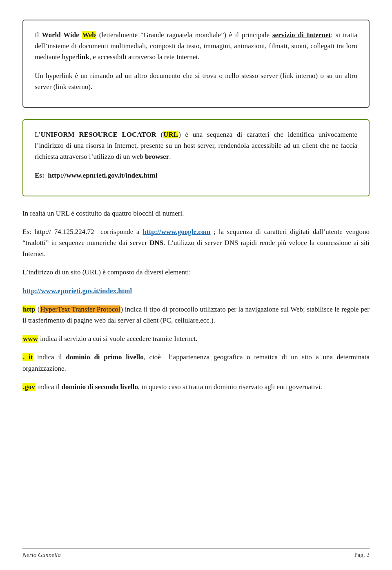 This screenshot has width=392, height=570. I want to click on para-url-blocks: In realtà un URL è costituito da quattro…, so click(196, 213).